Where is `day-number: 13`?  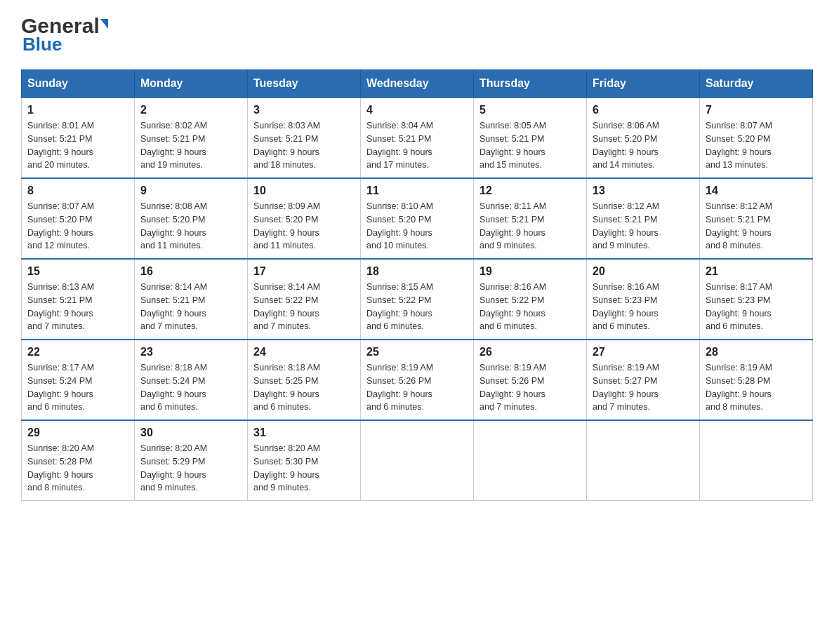
day-number: 13 is located at coordinates (643, 191).